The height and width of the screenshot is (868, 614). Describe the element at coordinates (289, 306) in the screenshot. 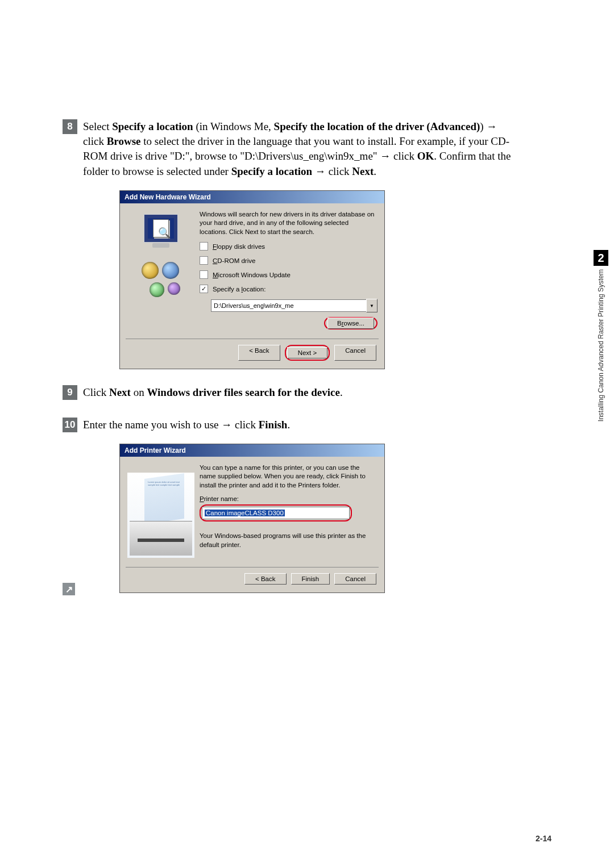

I see `location-input: D:\Drivers\us_eng\win9x_me` at that location.